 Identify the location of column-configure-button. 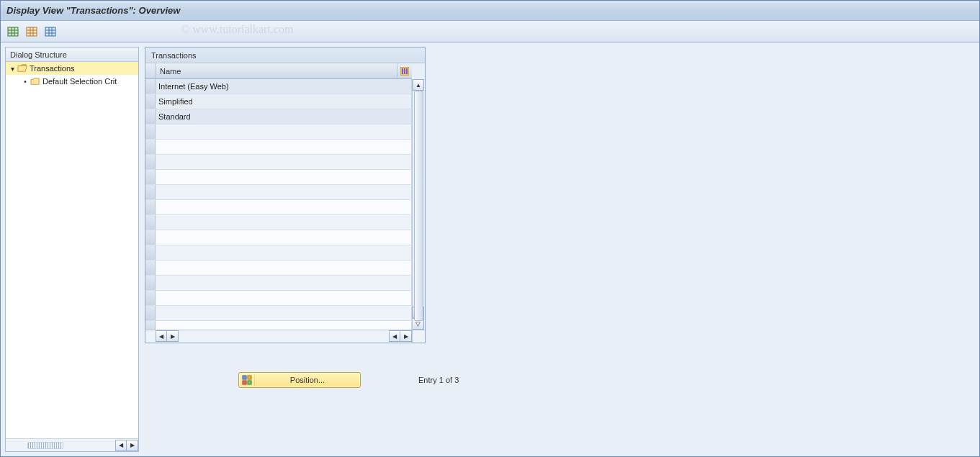
(405, 71).